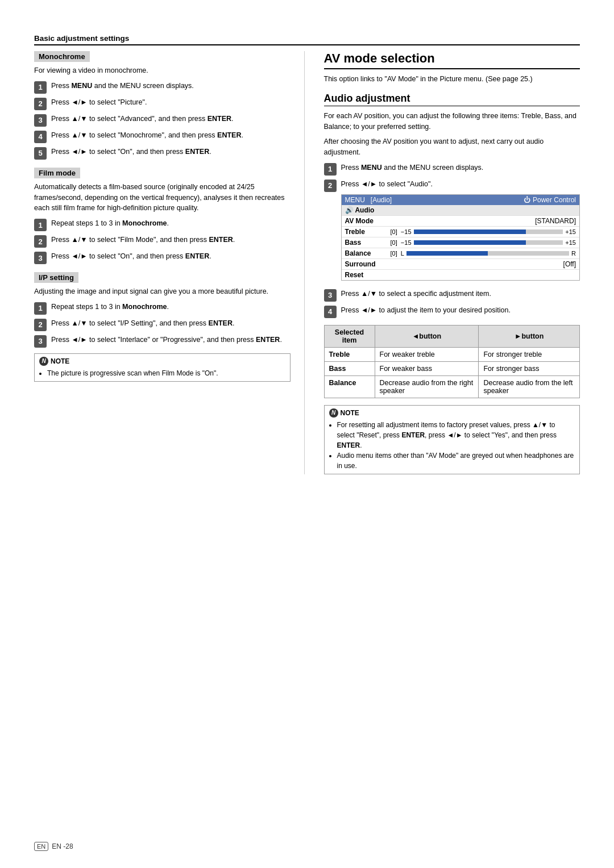 The image size is (614, 868). Describe the element at coordinates (460, 232) in the screenshot. I see `menu-row-treble: Treble [0] −15 +15` at that location.